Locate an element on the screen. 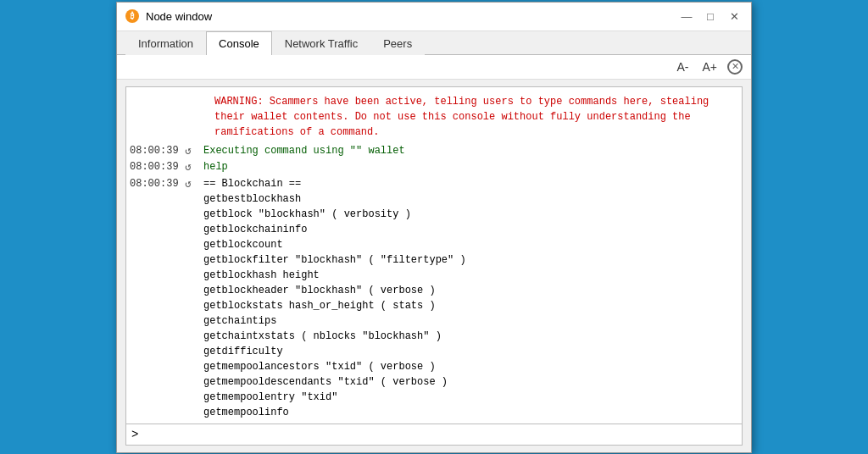  command-line: > is located at coordinates (434, 434).